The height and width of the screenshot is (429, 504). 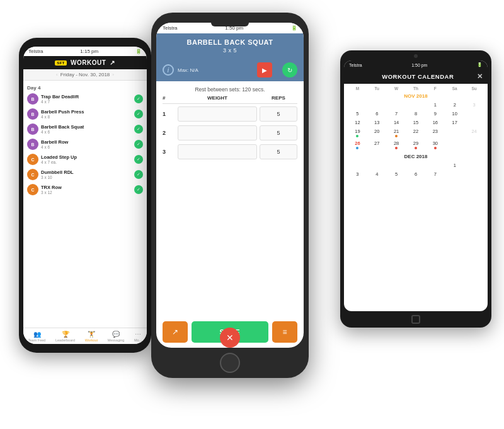 I want to click on col-weight: WEIGHT, so click(x=217, y=98).